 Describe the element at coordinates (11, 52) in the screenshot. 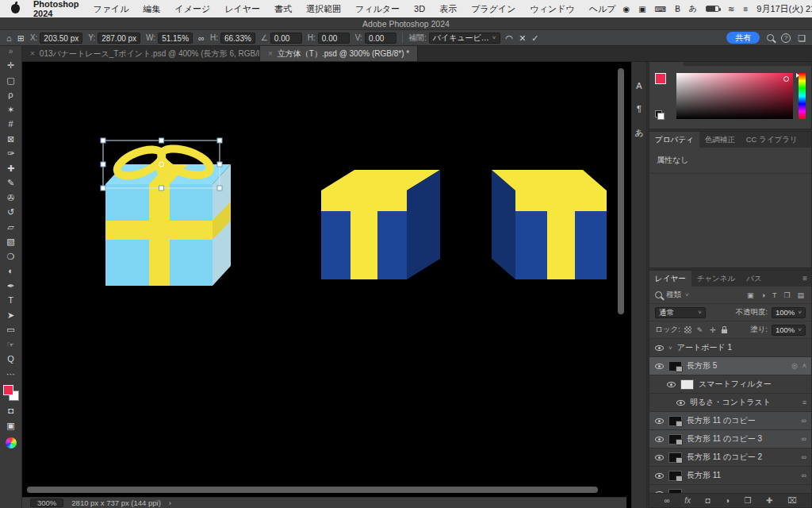

I see `collapse-tools-icon: »` at that location.